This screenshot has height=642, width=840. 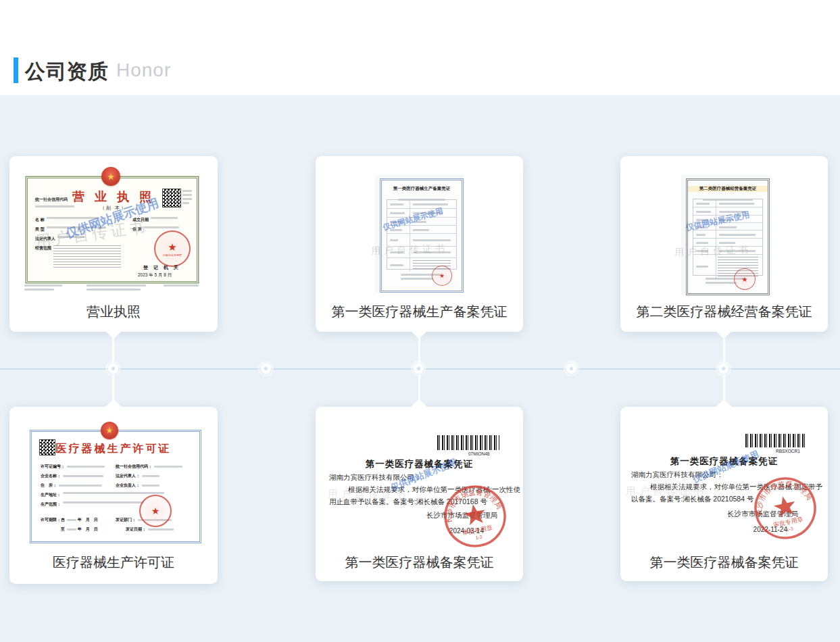 What do you see at coordinates (114, 495) in the screenshot?
I see `certificate-card-production-license: ★ 医疗器械生产许可证 许可证编号： 统一社会信用代码： 企业名称： 法定代表人…` at bounding box center [114, 495].